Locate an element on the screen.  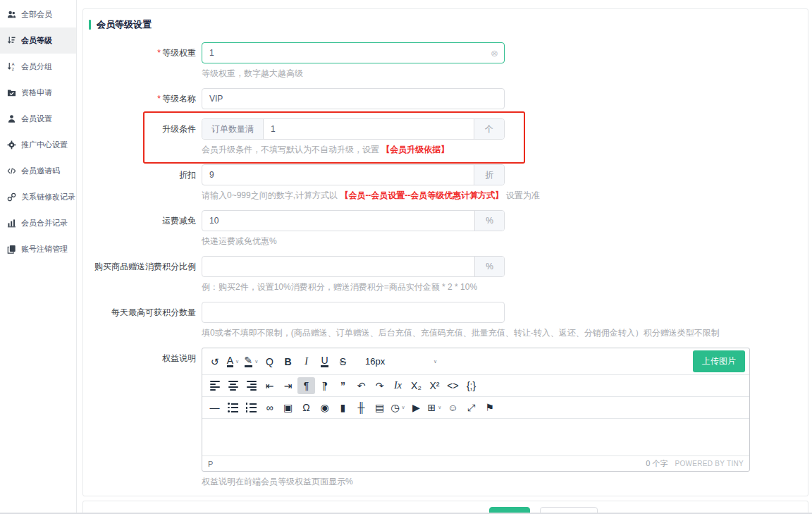
sidebar-item-7: 会员邀请码 is located at coordinates (38, 171).